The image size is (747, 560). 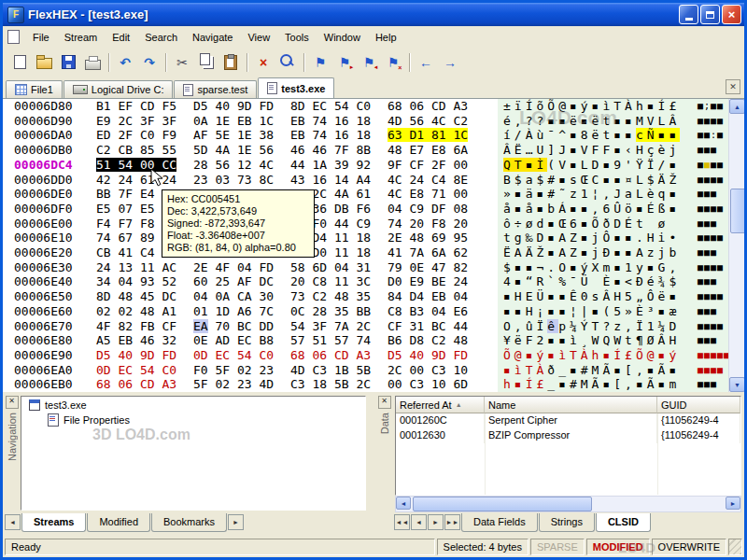 I want to click on ansi-text: »▪ä▪#˜z1¦,JaLèq▪, so click(x=592, y=194).